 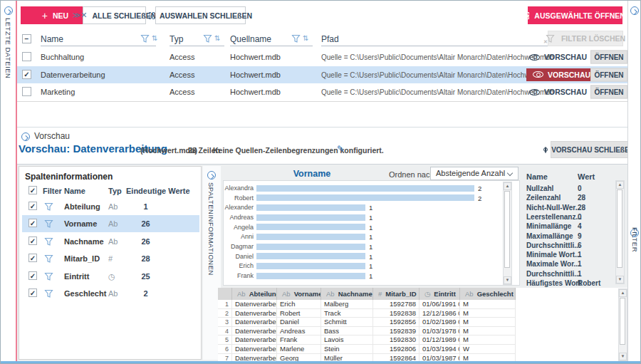 I want to click on file-row: MarketingAccessHochwert.mdbQuelle = C:\U…, so click(x=326, y=93).